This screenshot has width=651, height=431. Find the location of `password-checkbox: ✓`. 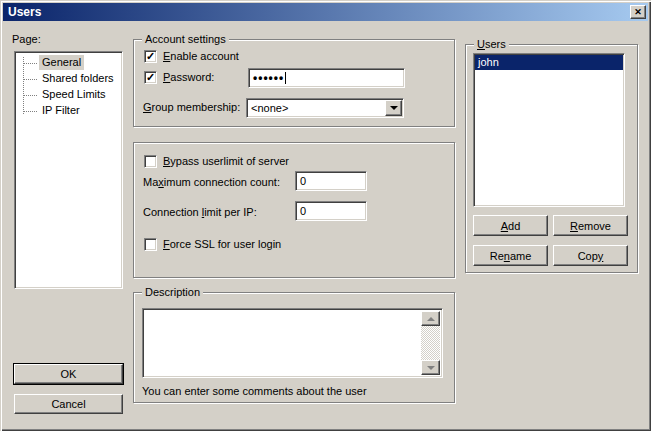

password-checkbox: ✓ is located at coordinates (150, 78).